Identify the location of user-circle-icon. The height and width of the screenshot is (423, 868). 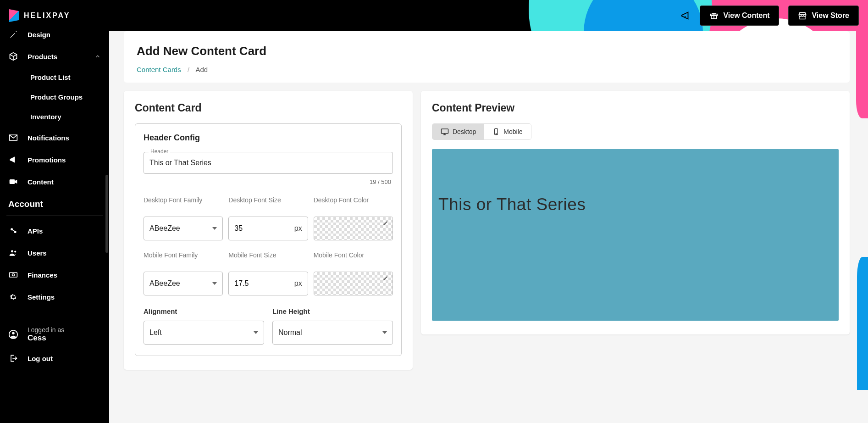
(13, 334).